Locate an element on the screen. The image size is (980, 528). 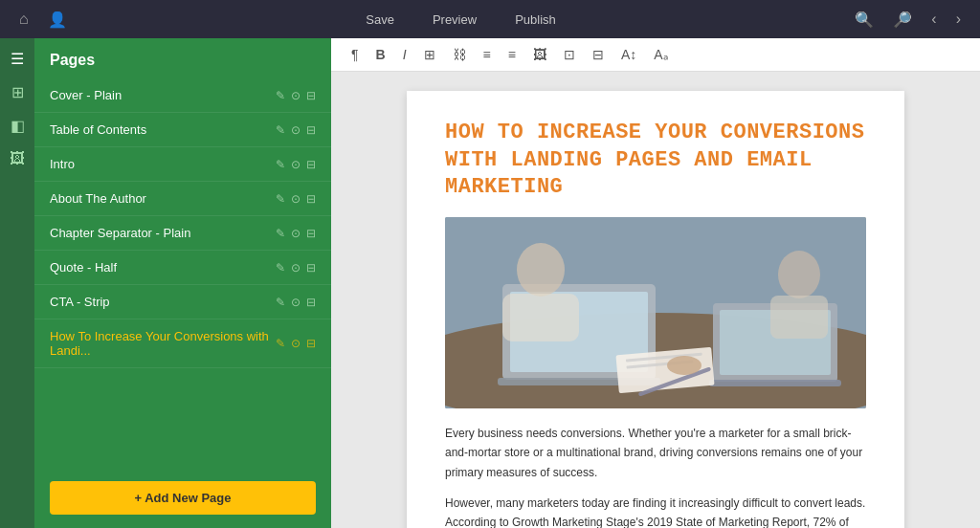
align-center-button: ≡ is located at coordinates (512, 55).